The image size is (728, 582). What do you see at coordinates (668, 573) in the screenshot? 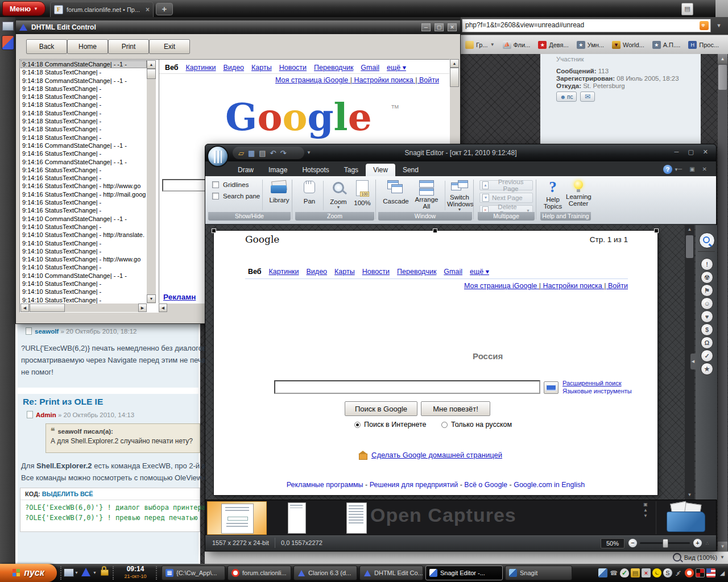
I see `steel-circle-icon: S` at bounding box center [668, 573].